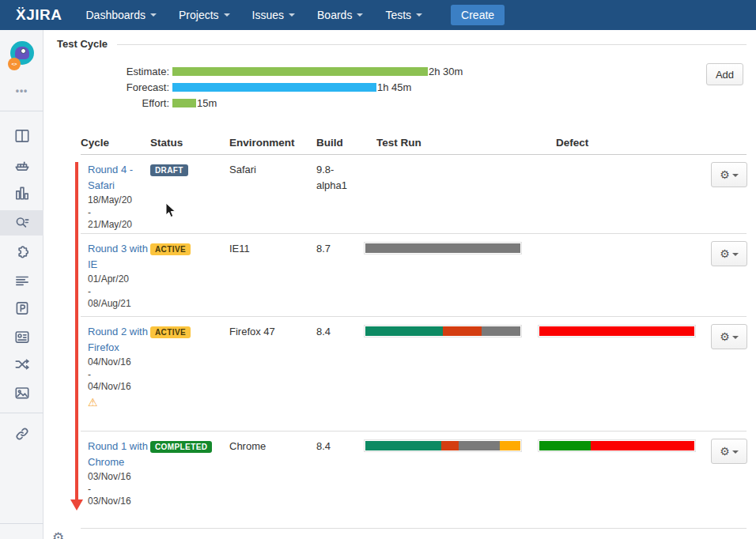  What do you see at coordinates (119, 490) in the screenshot?
I see `cycle-dates: 03/Nov/16 - 03/Nov/16` at bounding box center [119, 490].